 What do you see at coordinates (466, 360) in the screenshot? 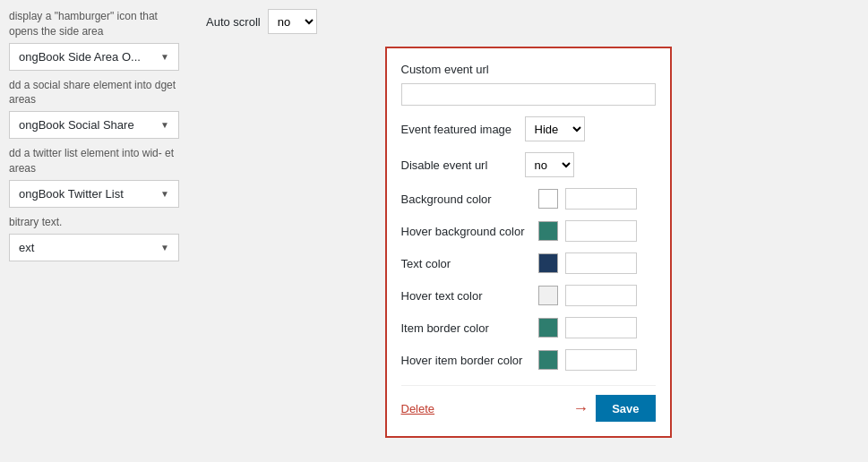
I see `hover-item-border-color-label: Hover item border color` at bounding box center [466, 360].